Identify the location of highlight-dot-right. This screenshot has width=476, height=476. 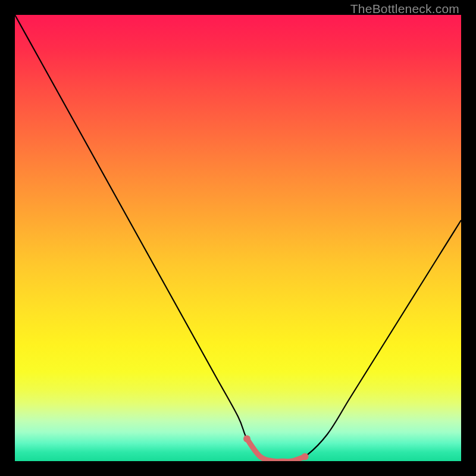
(305, 457).